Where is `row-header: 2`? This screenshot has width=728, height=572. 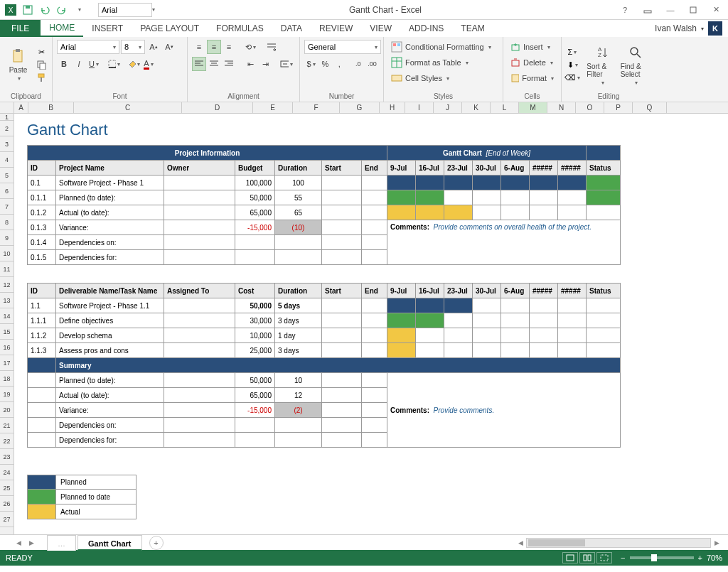 row-header: 2 is located at coordinates (7, 129).